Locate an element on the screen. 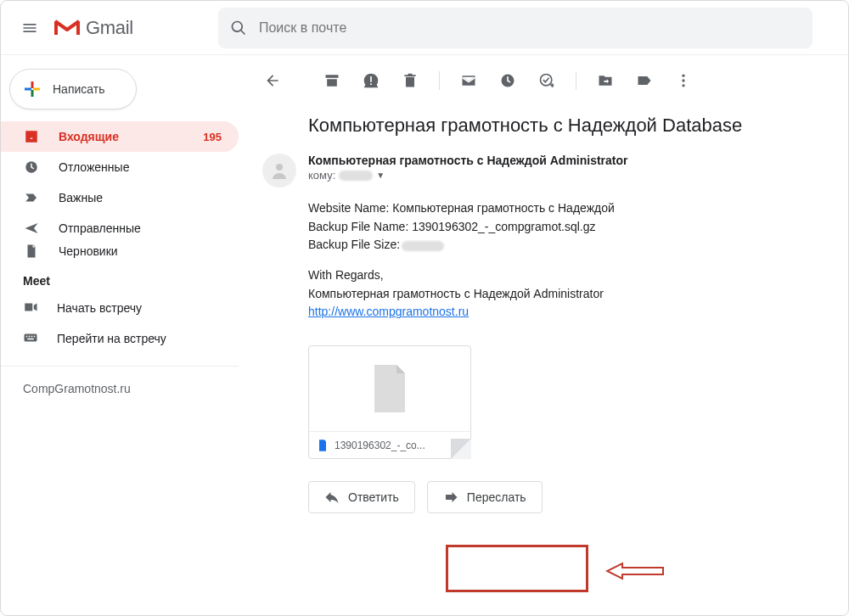 This screenshot has height=616, width=849. add-task-button is located at coordinates (547, 81).